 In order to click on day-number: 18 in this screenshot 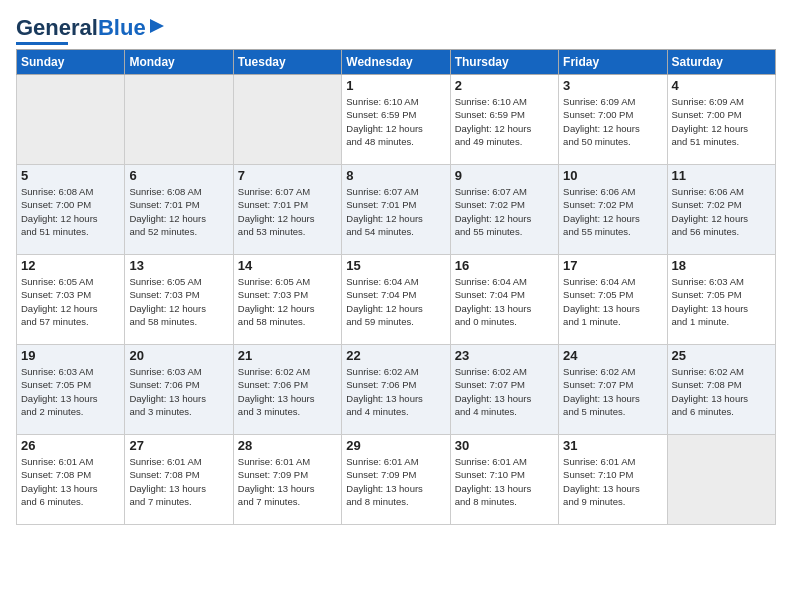, I will do `click(722, 266)`.